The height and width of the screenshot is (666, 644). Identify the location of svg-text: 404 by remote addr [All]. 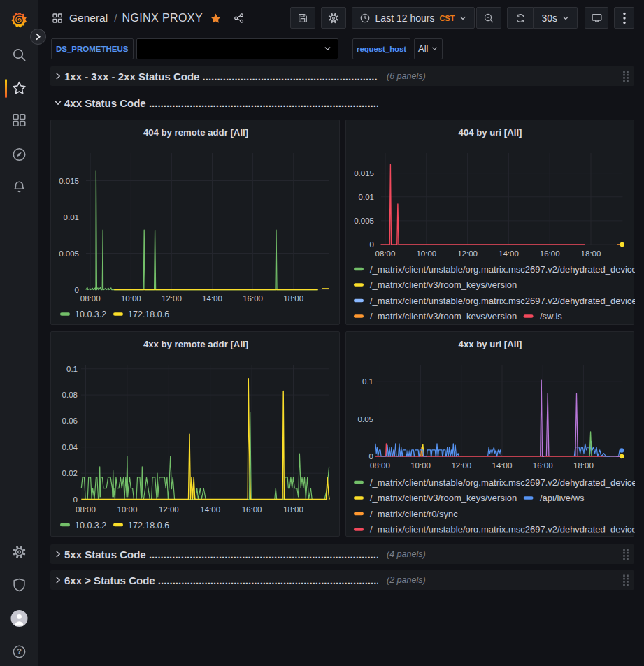
(196, 133).